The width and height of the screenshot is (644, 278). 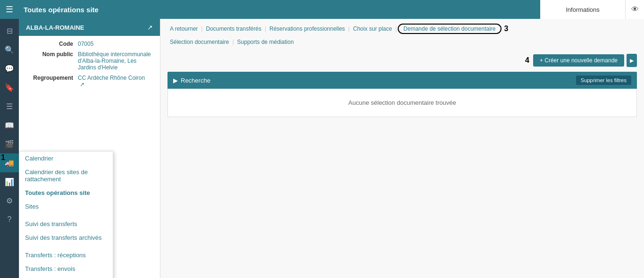 I want to click on annotation-3: 3, so click(x=507, y=29).